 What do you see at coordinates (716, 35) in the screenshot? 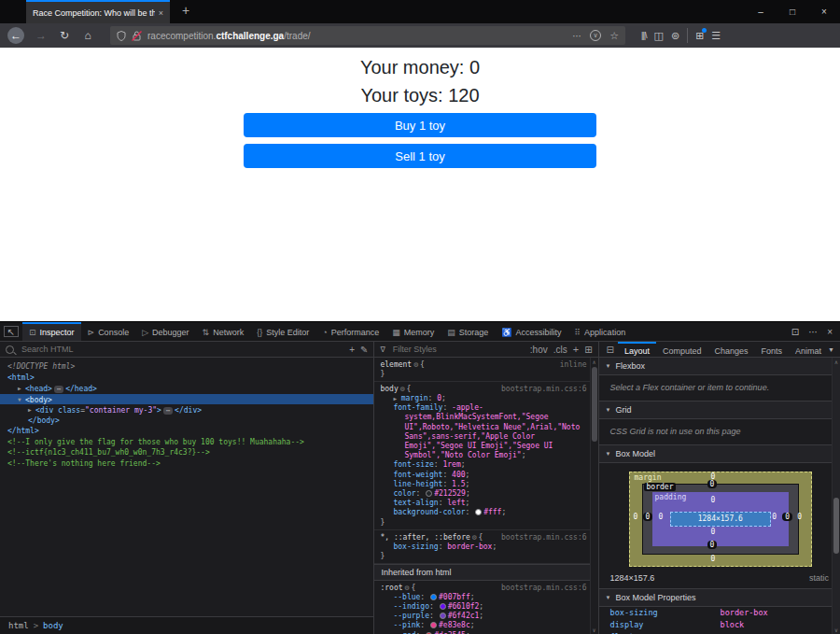
I see `menu-icon: ☰` at bounding box center [716, 35].